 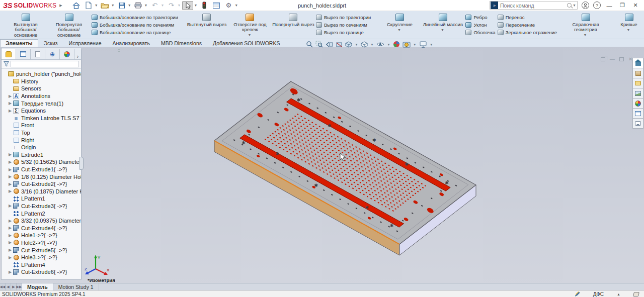 What do you see at coordinates (432, 44) in the screenshot?
I see `view-settings-caret-icon: ▼` at bounding box center [432, 44].